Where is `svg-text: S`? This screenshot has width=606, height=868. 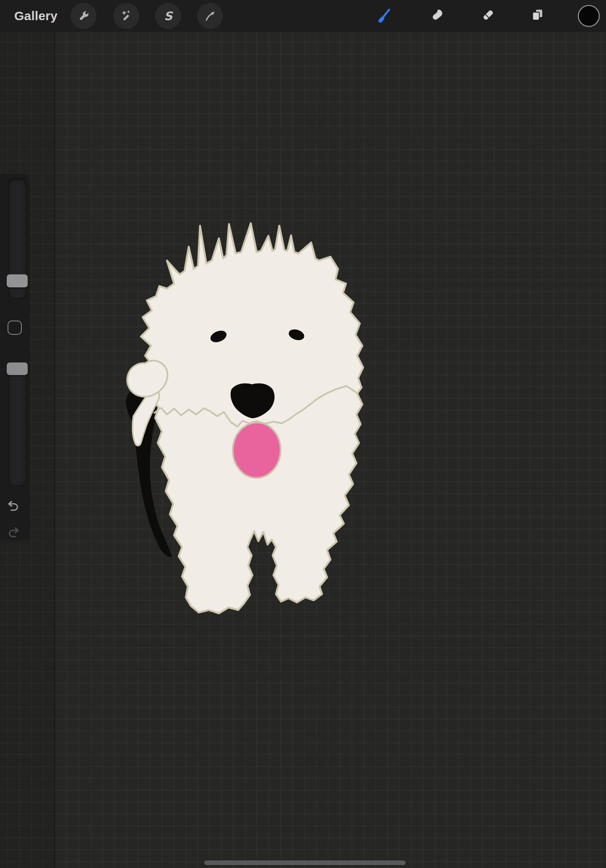
svg-text: S is located at coordinates (169, 16).